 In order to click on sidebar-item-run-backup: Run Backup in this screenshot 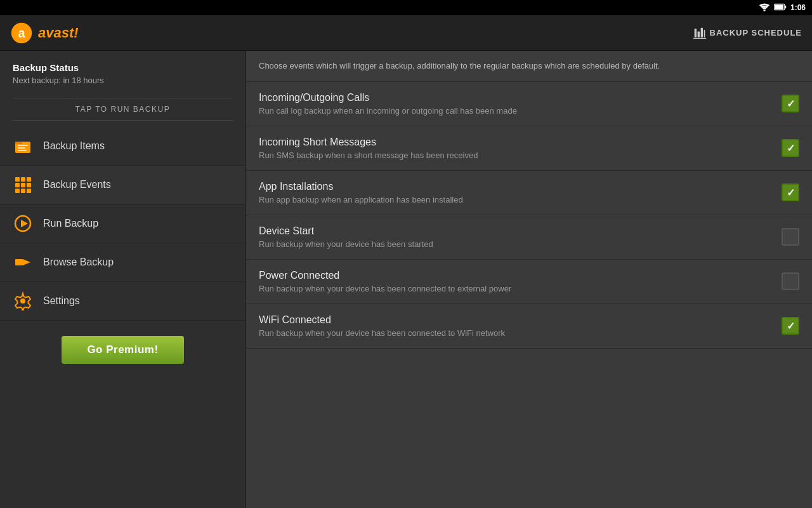, I will do `click(123, 224)`.